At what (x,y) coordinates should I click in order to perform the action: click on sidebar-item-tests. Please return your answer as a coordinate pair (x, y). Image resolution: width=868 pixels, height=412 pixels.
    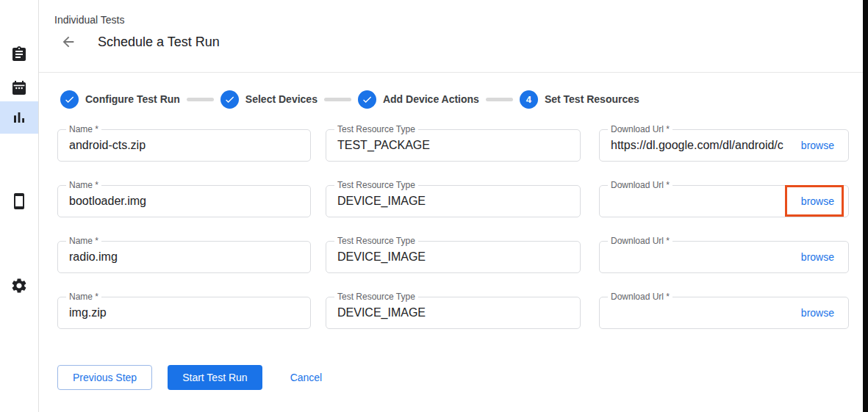
    Looking at the image, I should click on (19, 54).